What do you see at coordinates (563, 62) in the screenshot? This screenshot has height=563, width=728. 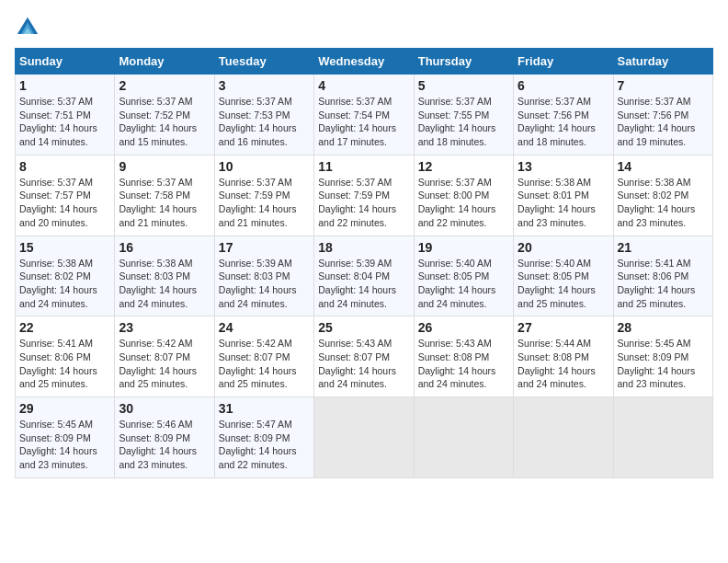 I see `header-cell-friday: Friday` at bounding box center [563, 62].